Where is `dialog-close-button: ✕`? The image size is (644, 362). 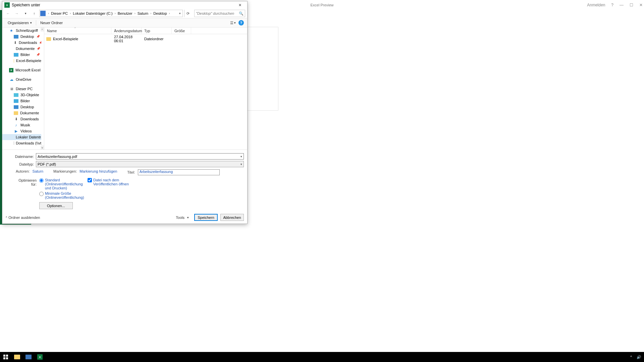 dialog-close-button: ✕ is located at coordinates (240, 5).